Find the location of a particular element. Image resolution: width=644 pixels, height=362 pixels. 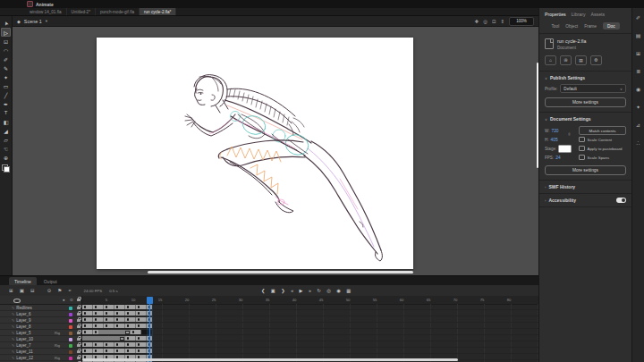

publish-settings-header: ∨ Publish Settings is located at coordinates (585, 77).